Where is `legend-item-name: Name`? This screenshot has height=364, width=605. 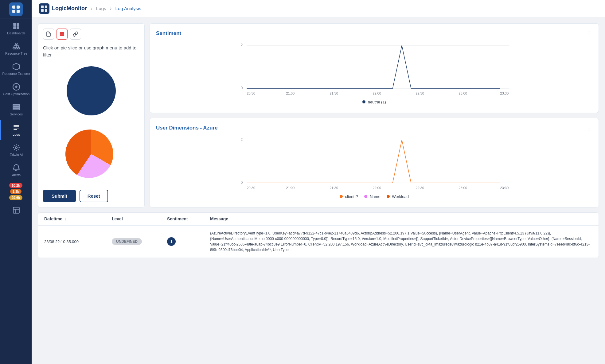 legend-item-name: Name is located at coordinates (372, 196).